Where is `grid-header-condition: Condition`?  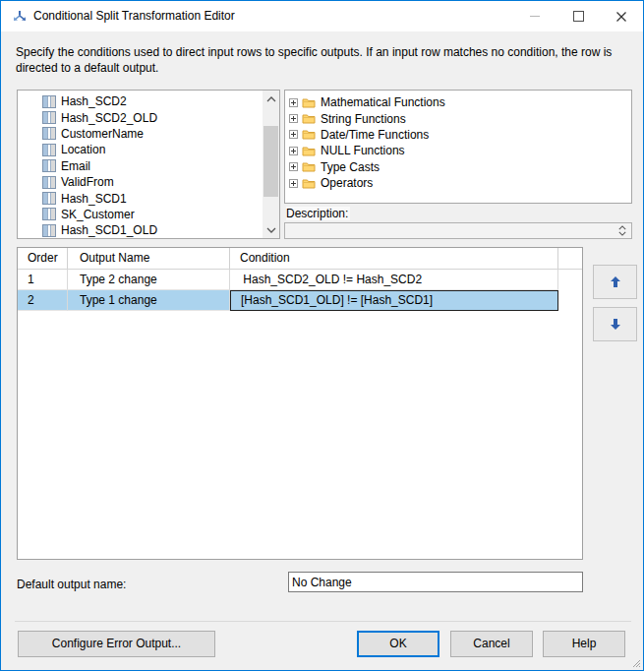 grid-header-condition: Condition is located at coordinates (394, 258).